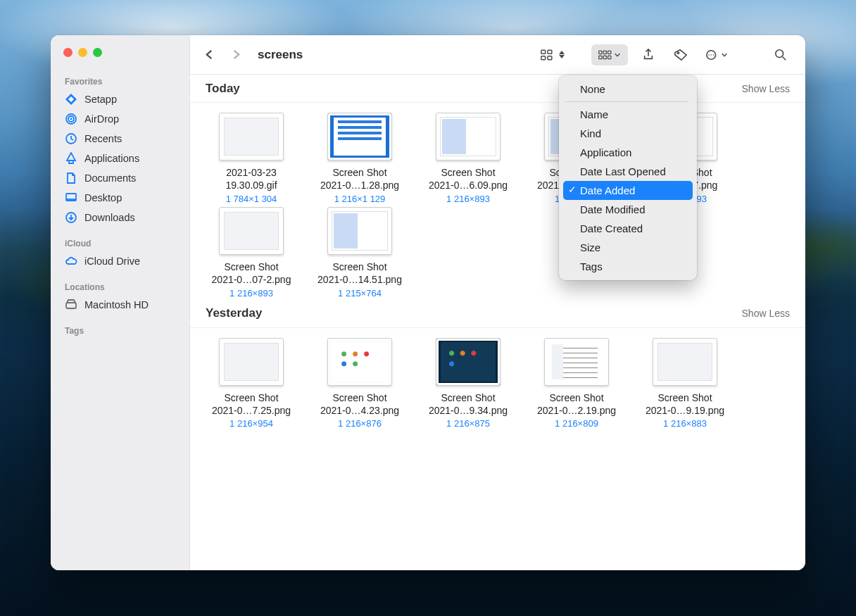  What do you see at coordinates (553, 55) in the screenshot?
I see `view-switcher` at bounding box center [553, 55].